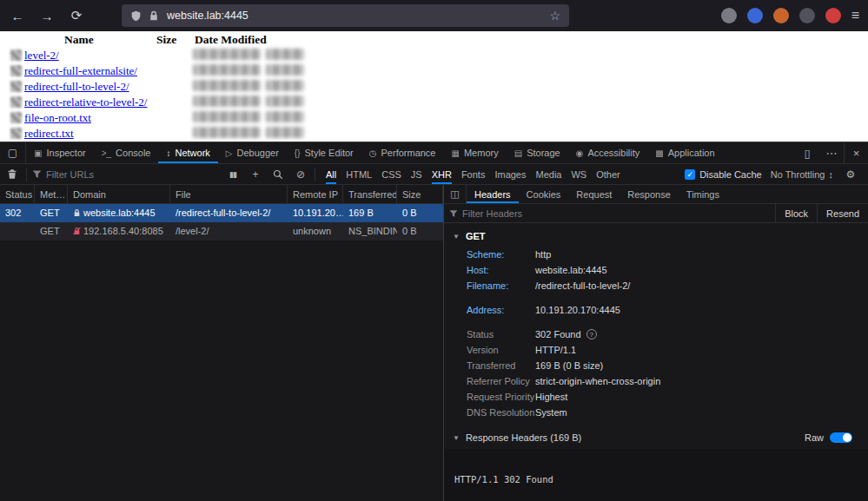 This screenshot has height=501, width=868. I want to click on directory-link: redirect-full-to-level-2/, so click(76, 87).